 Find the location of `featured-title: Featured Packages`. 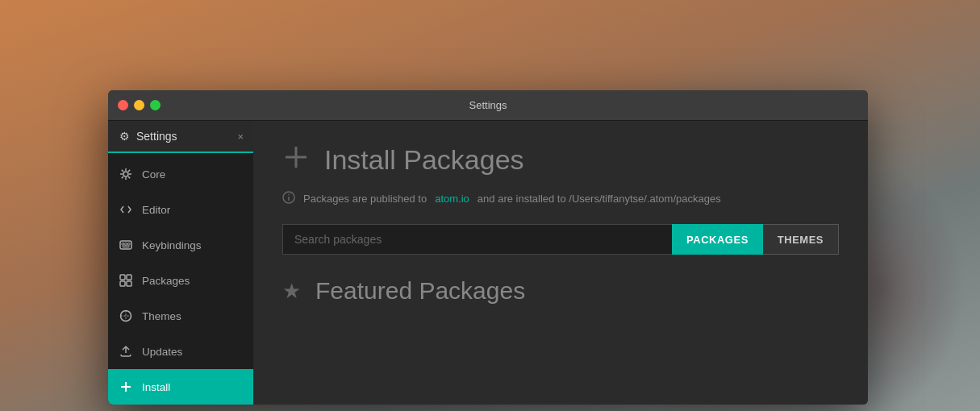

featured-title: Featured Packages is located at coordinates (420, 291).